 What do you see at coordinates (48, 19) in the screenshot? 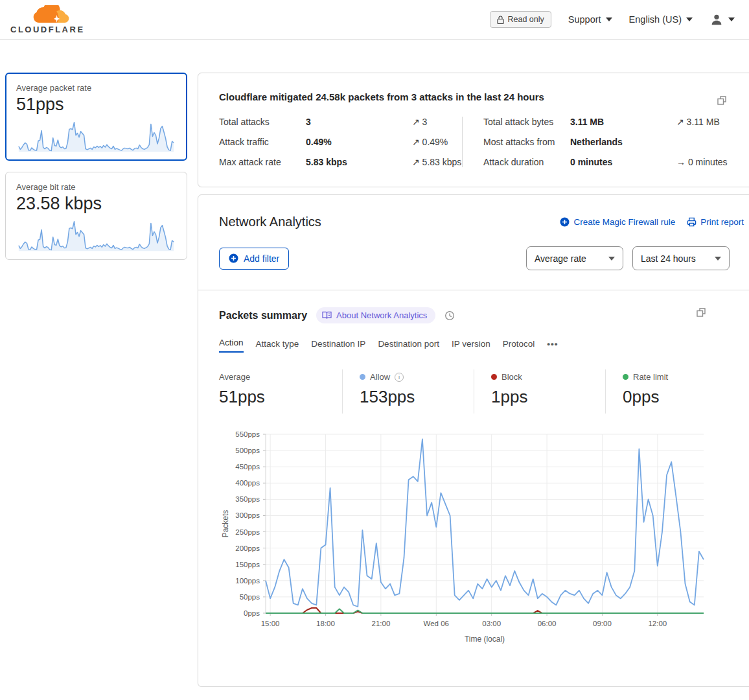
I see `cloudflare-logo: CLOUDFLARE` at bounding box center [48, 19].